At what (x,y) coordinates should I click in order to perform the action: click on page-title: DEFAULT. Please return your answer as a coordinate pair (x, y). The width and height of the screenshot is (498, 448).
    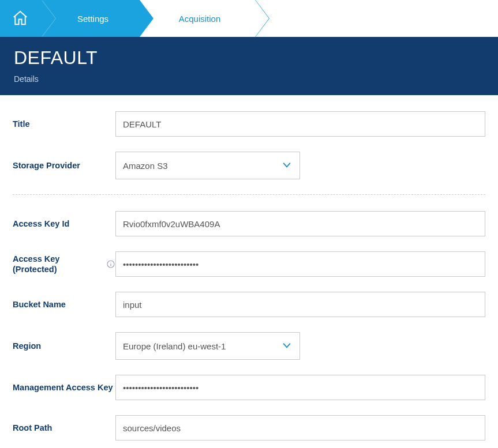
    Looking at the image, I should click on (249, 58).